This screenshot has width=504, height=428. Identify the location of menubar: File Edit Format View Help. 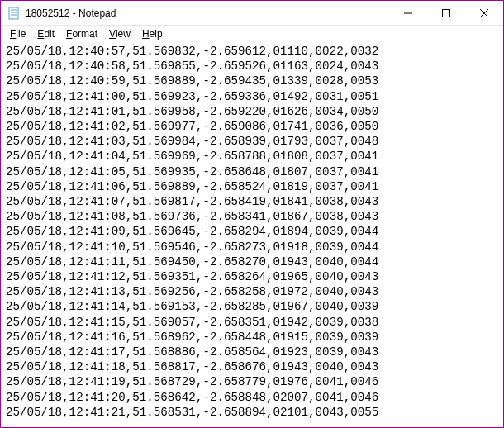
(252, 34).